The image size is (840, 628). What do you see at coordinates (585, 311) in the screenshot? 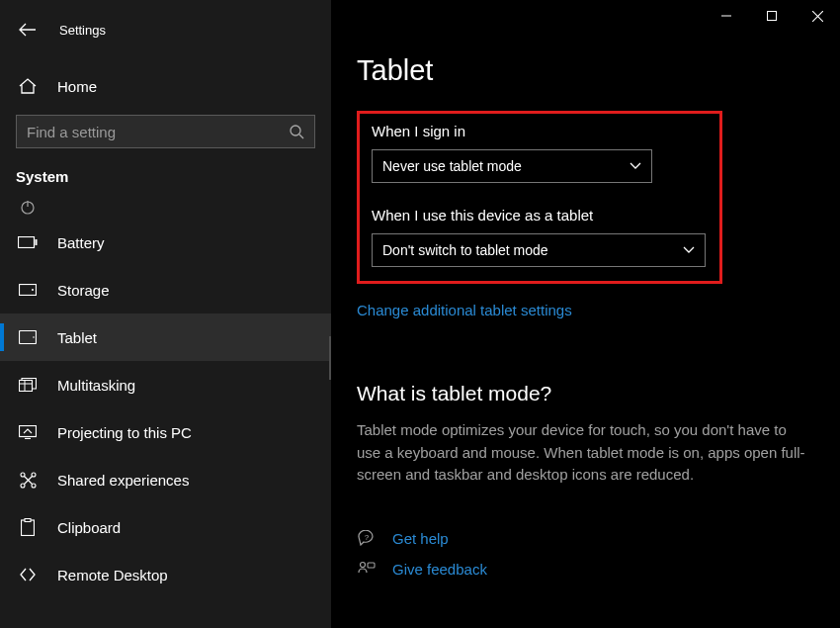
I see `link-additional-settings: Change additional tablet settings` at bounding box center [585, 311].